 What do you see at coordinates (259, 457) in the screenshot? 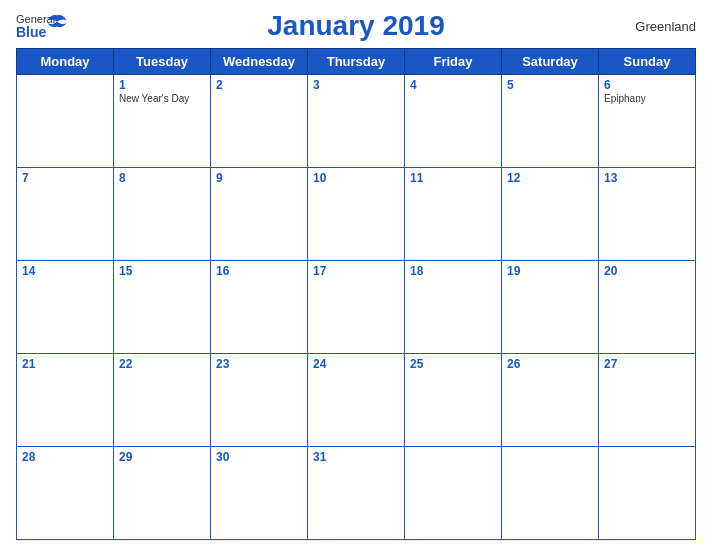
I see `day-number: 30` at bounding box center [259, 457].